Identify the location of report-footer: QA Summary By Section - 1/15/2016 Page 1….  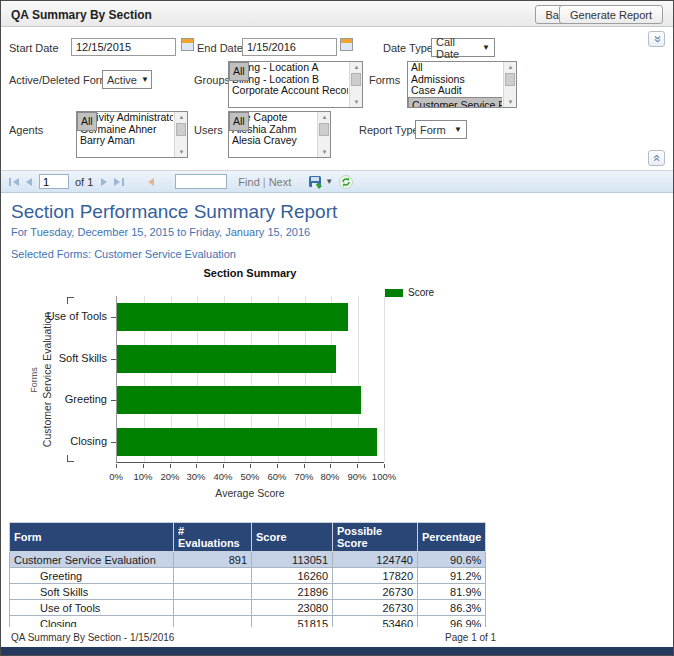
(337, 637).